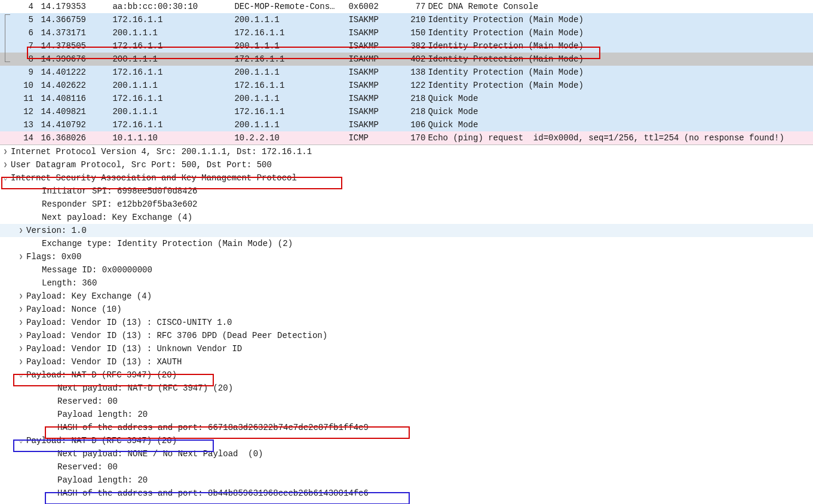 This screenshot has width=813, height=504. Describe the element at coordinates (406, 244) in the screenshot. I see `tree-row: Exchange type: Identity Protection (Main…` at that location.